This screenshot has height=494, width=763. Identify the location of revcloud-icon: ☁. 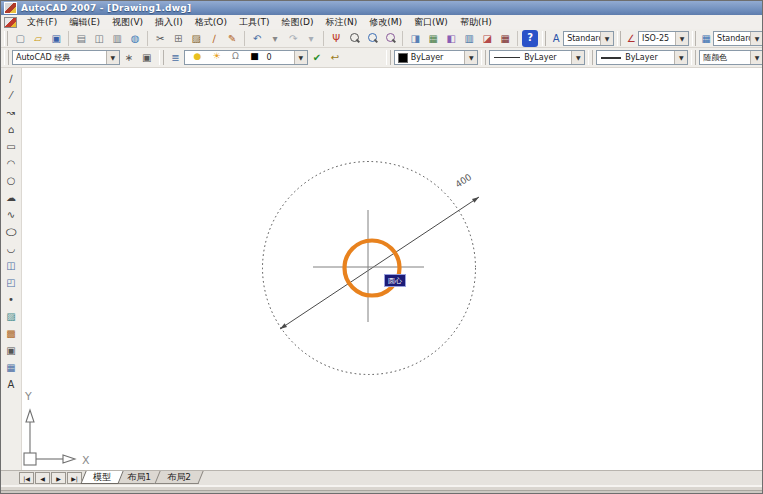
(12, 198).